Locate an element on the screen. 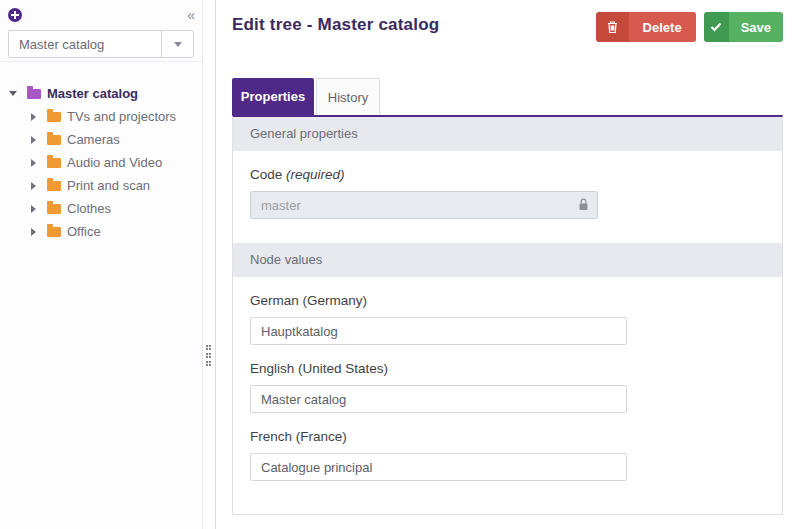  locale-label: English (United States) is located at coordinates (508, 368).